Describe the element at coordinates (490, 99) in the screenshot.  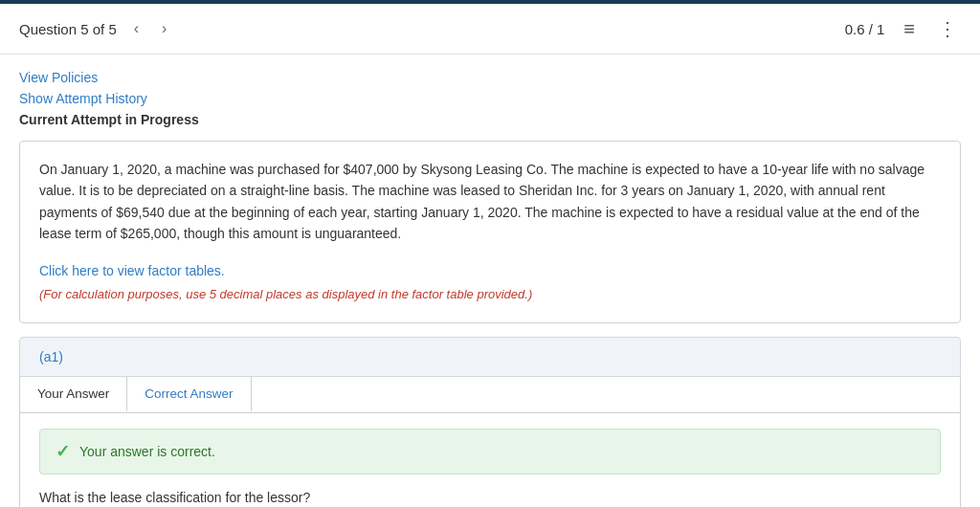
I see `show-attempt-history-link: Show Attempt History` at that location.